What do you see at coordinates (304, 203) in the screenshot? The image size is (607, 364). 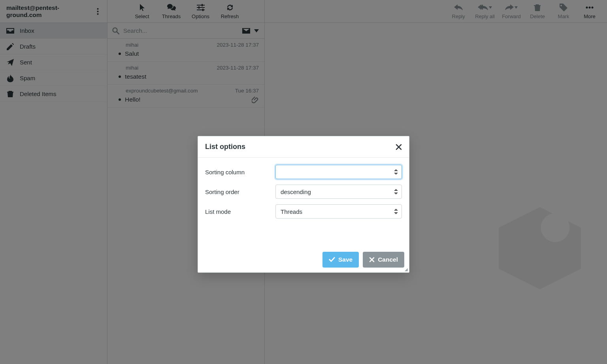 I see `dialog-body: Sorting column Sorting order d` at bounding box center [304, 203].